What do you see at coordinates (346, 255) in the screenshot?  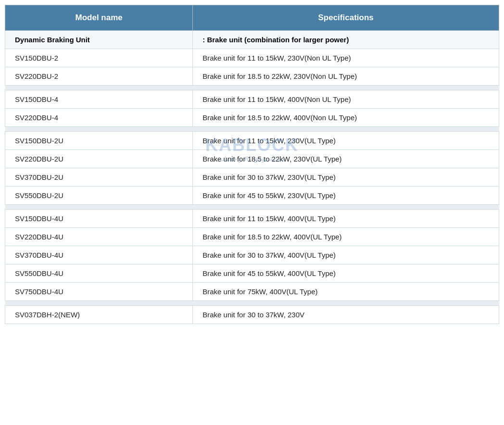 I see `spec-cell: Brake unit for 30 to 37kW, 400V(UL Type)` at bounding box center [346, 255].